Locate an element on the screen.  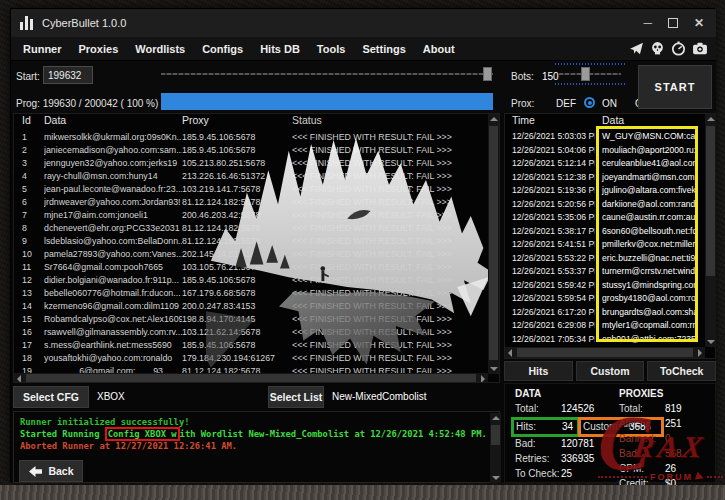
start-input is located at coordinates (68, 75).